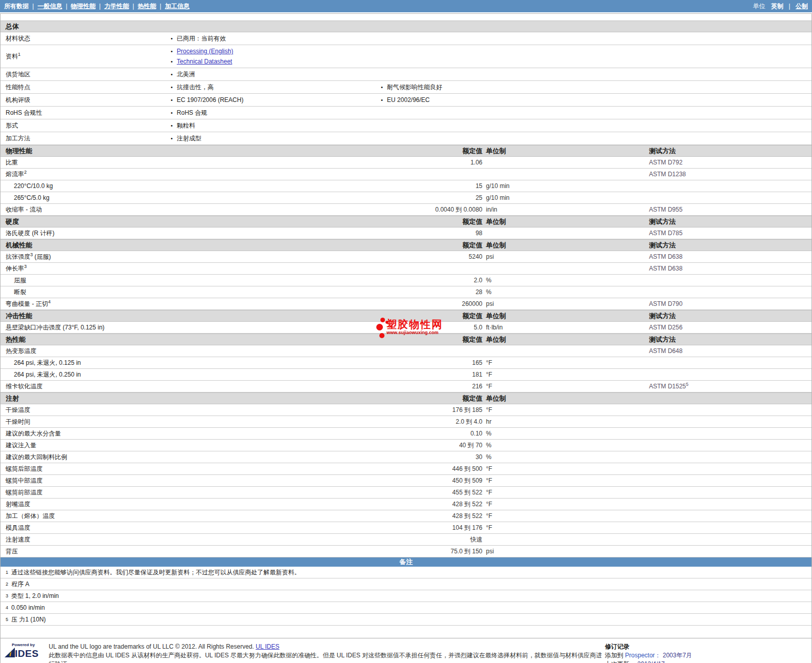 The image size is (812, 663). I want to click on property-value: 428 到 522, so click(452, 504).